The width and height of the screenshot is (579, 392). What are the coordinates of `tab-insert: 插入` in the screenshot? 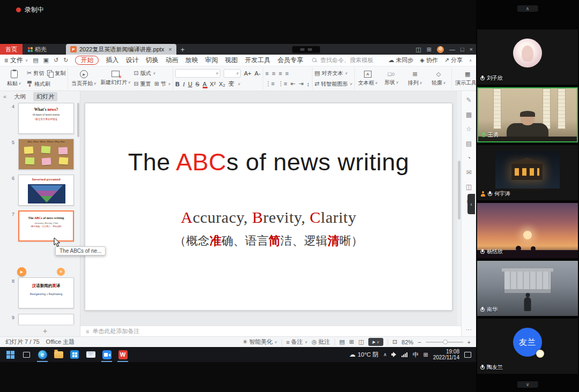 It's located at (112, 60).